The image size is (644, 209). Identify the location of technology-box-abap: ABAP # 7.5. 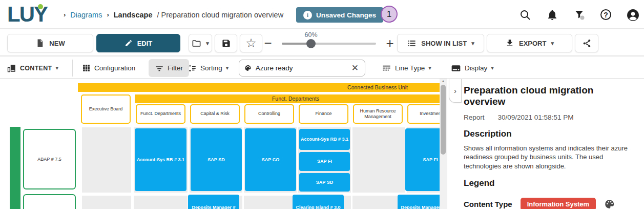
(49, 159).